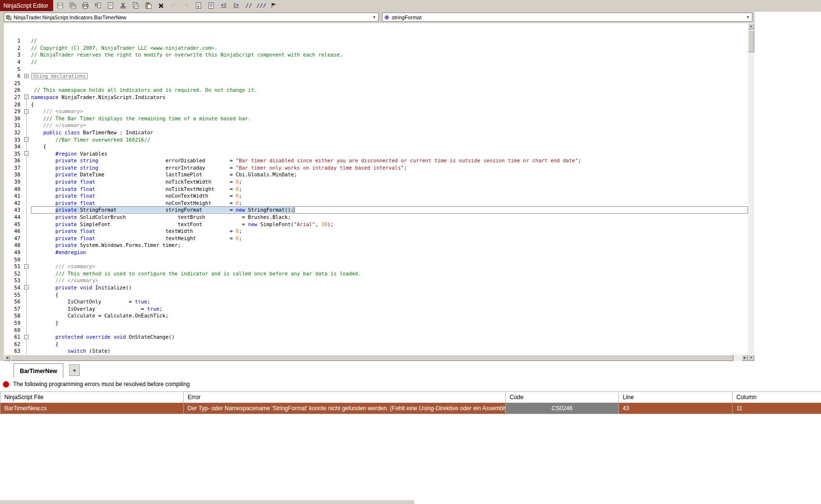  What do you see at coordinates (376, 104) in the screenshot?
I see `code-line-28: 28{` at bounding box center [376, 104].